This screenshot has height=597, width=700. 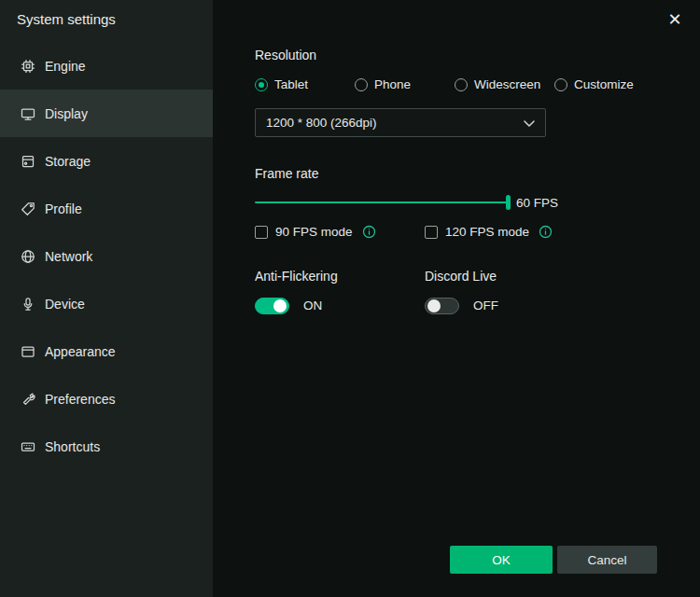 What do you see at coordinates (66, 19) in the screenshot?
I see `window-title: System settings` at bounding box center [66, 19].